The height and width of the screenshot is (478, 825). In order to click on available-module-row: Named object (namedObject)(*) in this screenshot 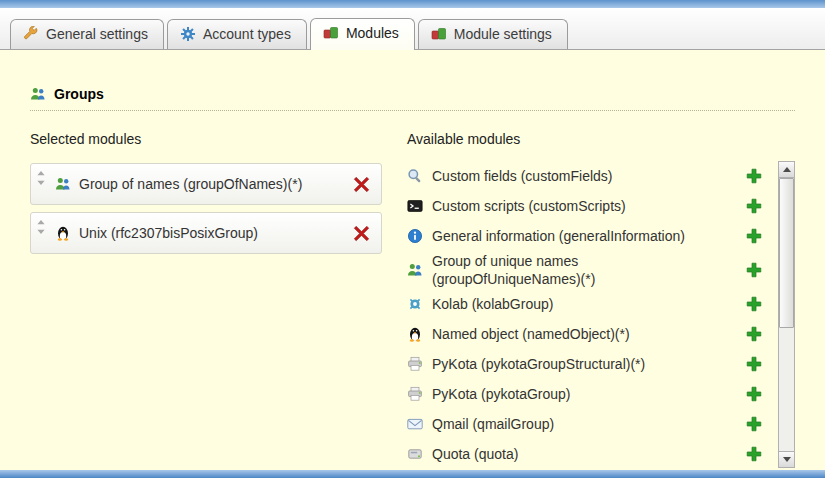, I will do `click(592, 334)`.